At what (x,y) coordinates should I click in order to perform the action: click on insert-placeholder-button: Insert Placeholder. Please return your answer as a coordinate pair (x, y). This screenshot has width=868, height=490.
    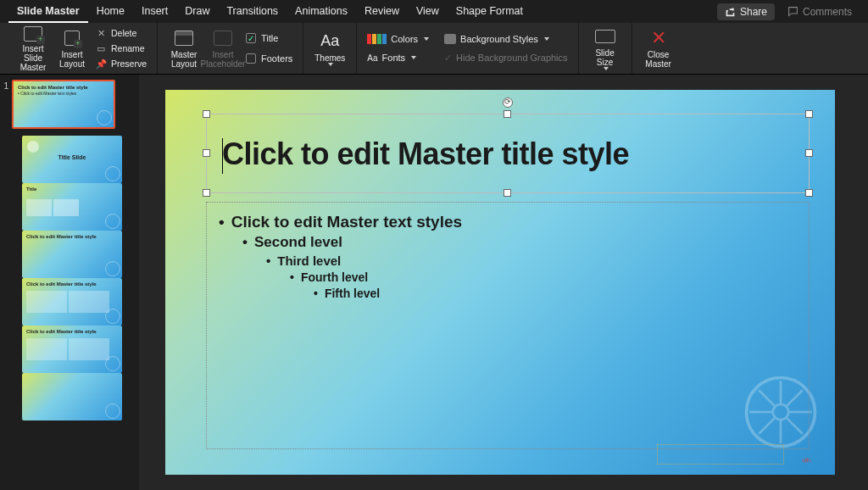
    Looking at the image, I should click on (223, 49).